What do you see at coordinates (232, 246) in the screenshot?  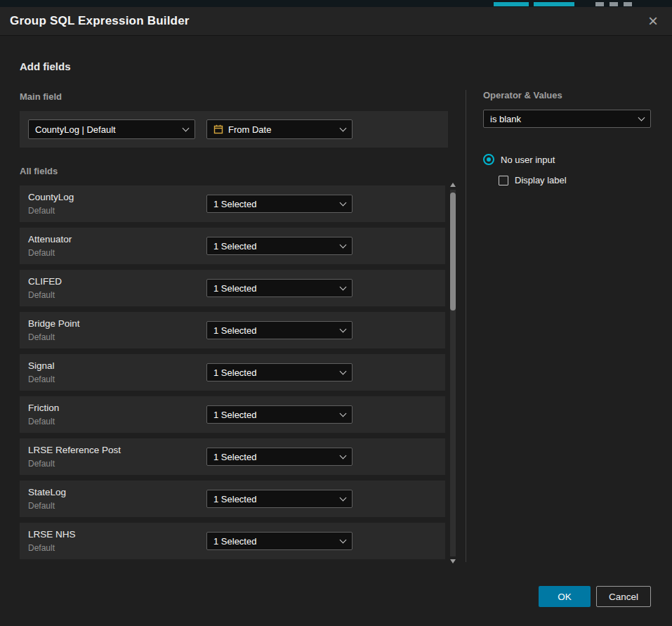 I see `field-row: Attenuator Default 1 Selected` at bounding box center [232, 246].